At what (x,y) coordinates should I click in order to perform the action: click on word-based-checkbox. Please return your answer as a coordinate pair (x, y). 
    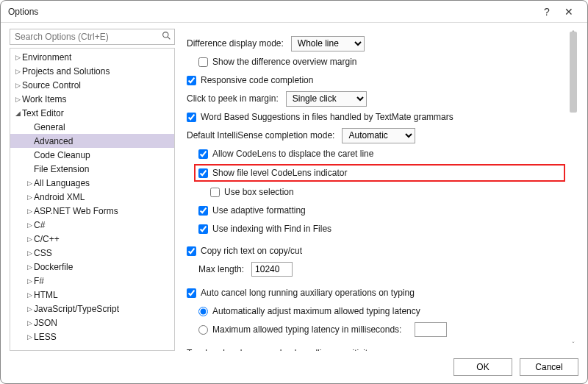
    Looking at the image, I should click on (191, 118).